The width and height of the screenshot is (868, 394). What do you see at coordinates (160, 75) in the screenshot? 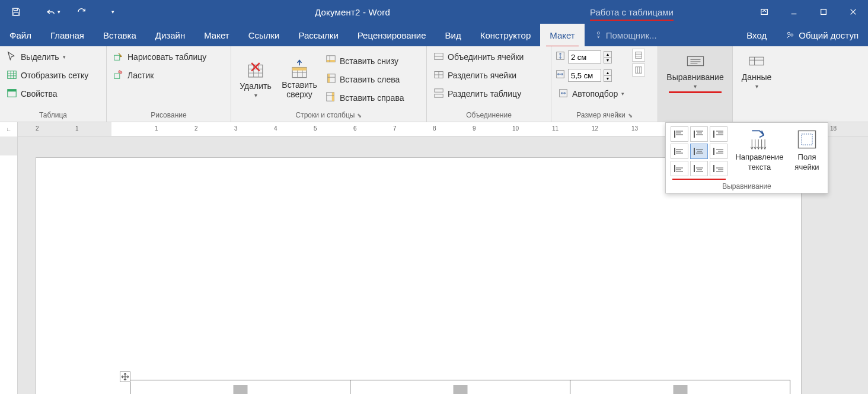
I see `eraser-button: Ластик` at bounding box center [160, 75].